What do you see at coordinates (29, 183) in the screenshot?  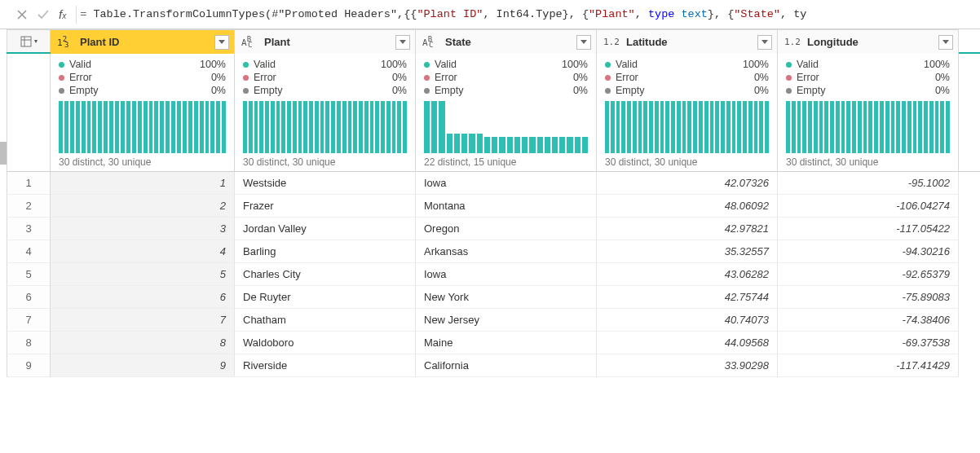 I see `row-number: 1` at bounding box center [29, 183].